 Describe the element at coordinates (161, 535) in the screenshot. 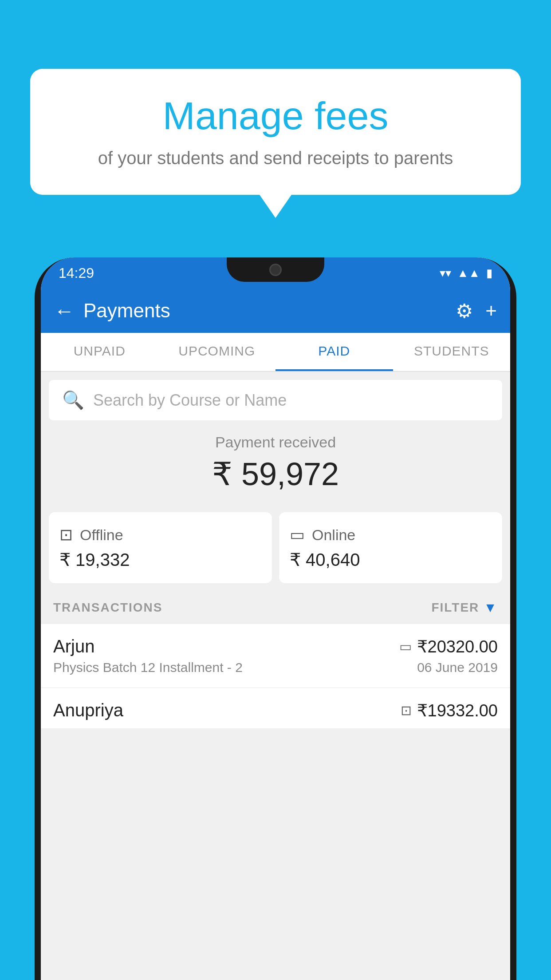

I see `offline-card-header: ⊡ Offline` at that location.